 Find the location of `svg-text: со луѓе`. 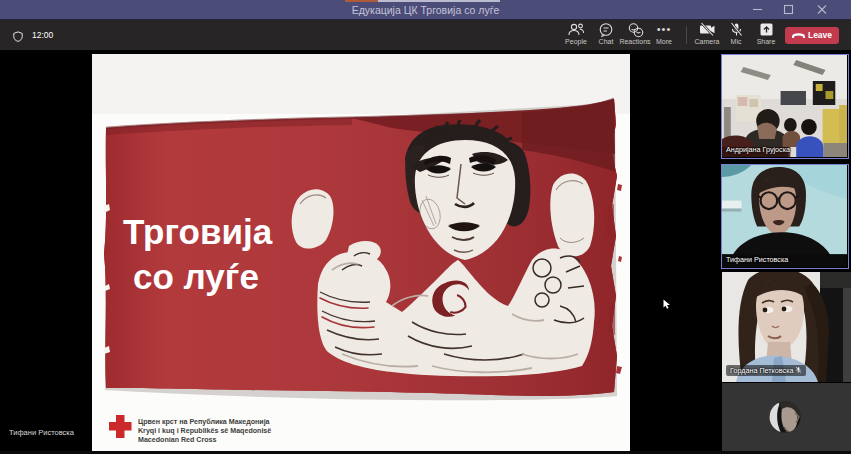

svg-text: со луѓе is located at coordinates (196, 276).